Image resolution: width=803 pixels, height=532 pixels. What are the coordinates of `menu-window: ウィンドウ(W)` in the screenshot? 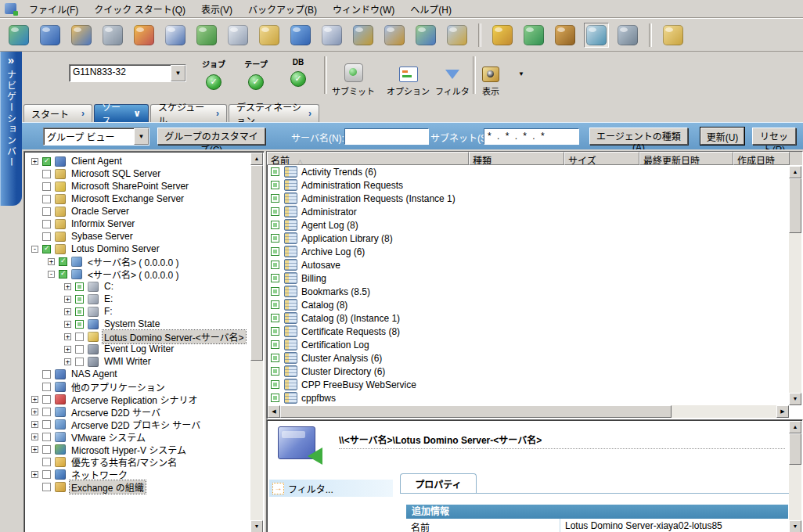 It's located at (363, 9).